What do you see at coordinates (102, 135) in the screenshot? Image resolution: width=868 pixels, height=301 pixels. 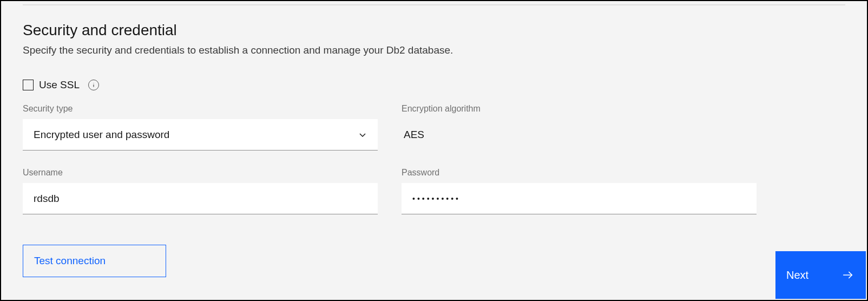 I see `security-type-value: Encrypted user and password` at bounding box center [102, 135].